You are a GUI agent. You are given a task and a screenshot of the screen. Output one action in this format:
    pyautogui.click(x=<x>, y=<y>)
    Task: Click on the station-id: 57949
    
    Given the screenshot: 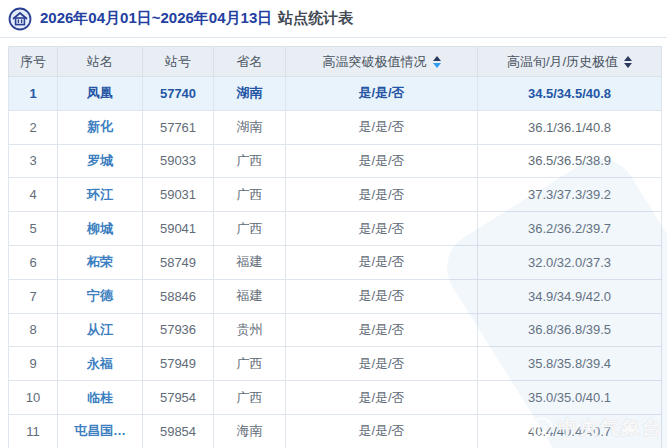 What is the action you would take?
    pyautogui.click(x=178, y=364)
    